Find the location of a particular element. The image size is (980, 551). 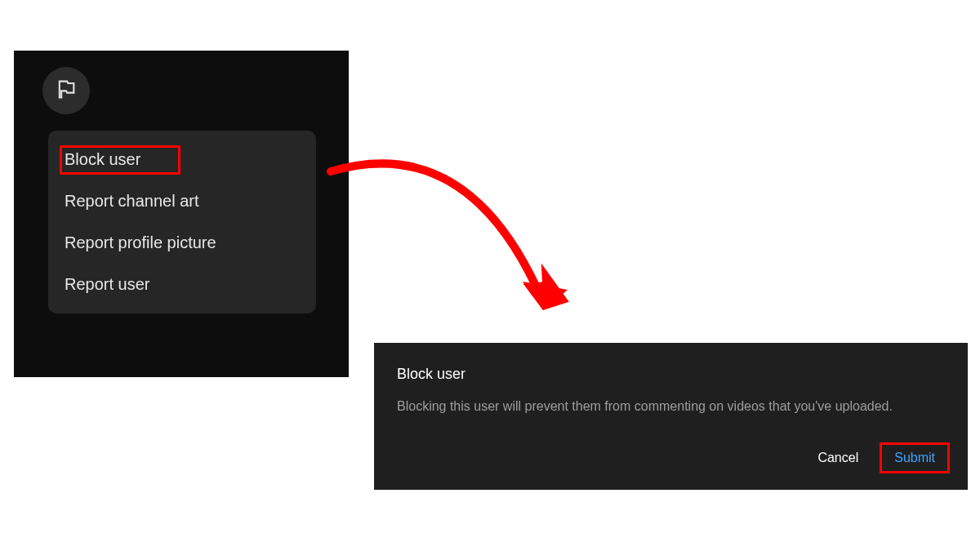

menu-item-label: Report channel art is located at coordinates (132, 201).